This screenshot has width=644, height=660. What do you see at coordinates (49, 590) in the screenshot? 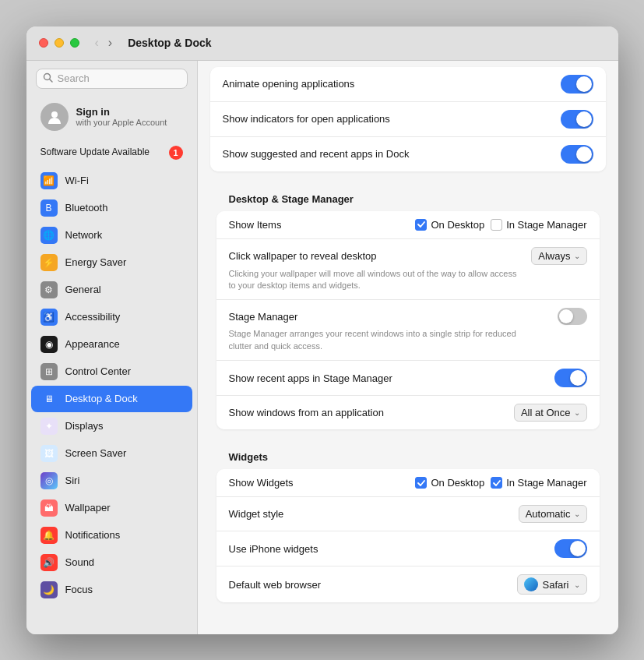
I see `focus-icon: 🌙` at bounding box center [49, 590].